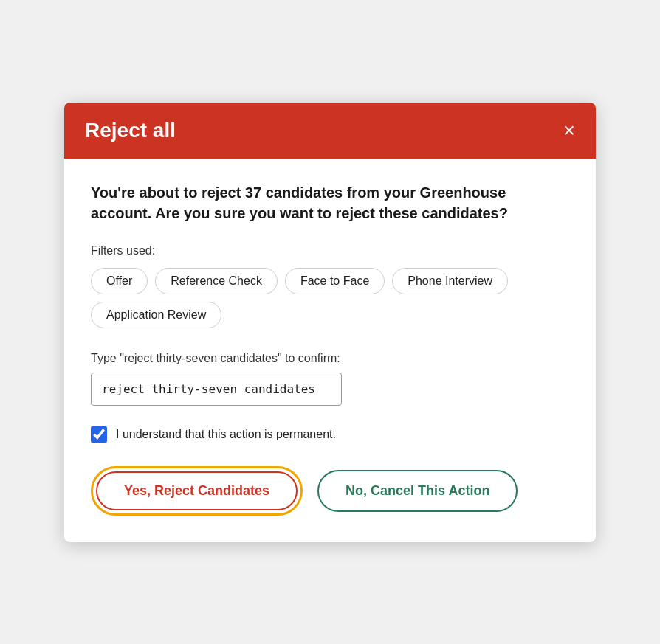  I want to click on filters-container: OfferReference CheckFace to FacePhone In…, so click(330, 298).